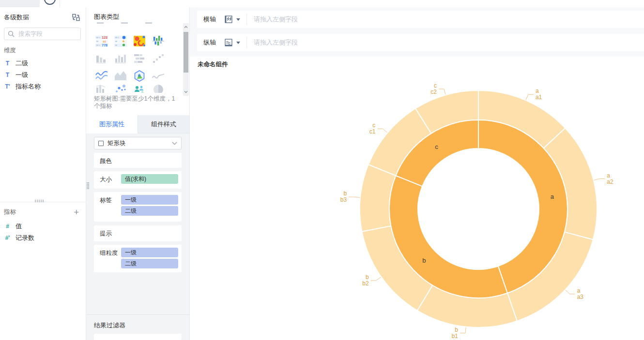  I want to click on chart-type-line-chart-icon, so click(102, 76).